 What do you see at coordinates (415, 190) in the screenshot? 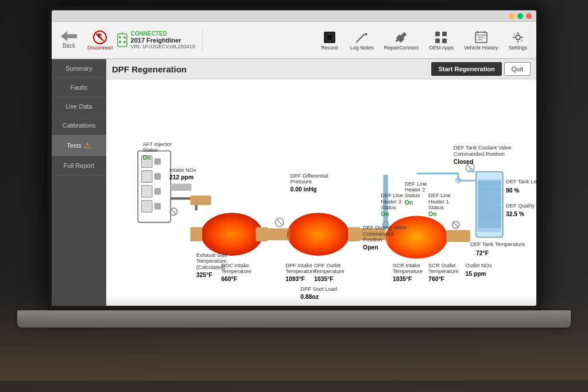
I see `svg-text: Heater 2` at bounding box center [415, 190].